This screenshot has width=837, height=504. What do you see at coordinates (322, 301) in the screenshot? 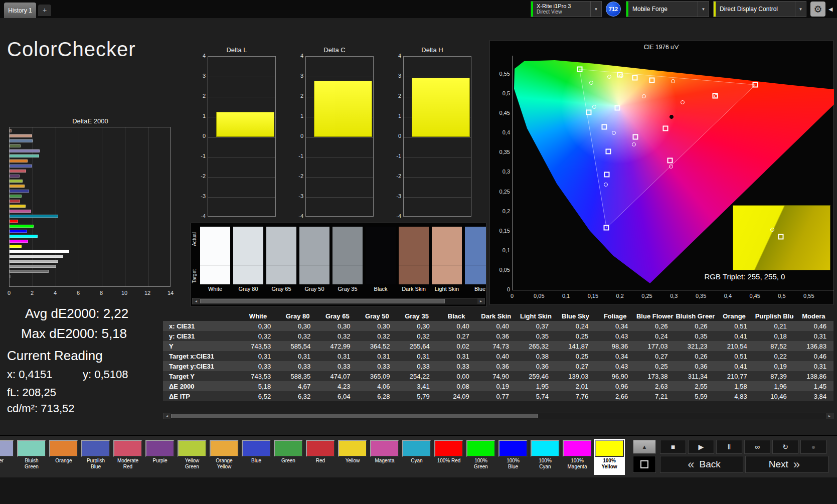
I see `patch-strip-scroll-thumb` at bounding box center [322, 301].